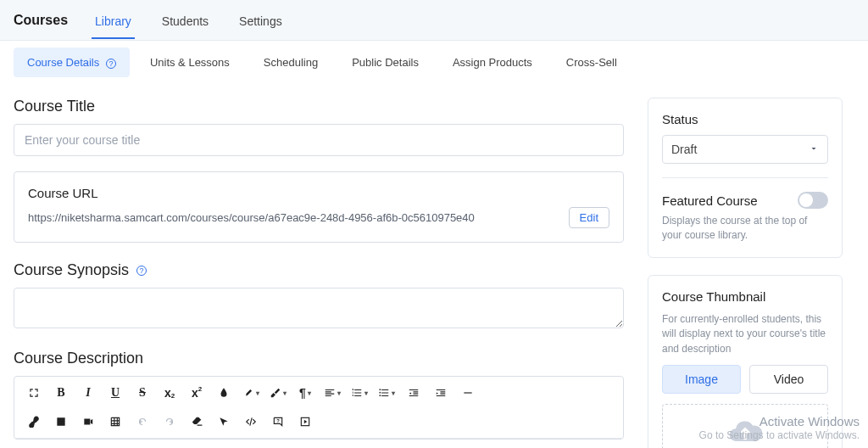 This screenshot has width=868, height=448. I want to click on course-url-label: Course URL, so click(319, 193).